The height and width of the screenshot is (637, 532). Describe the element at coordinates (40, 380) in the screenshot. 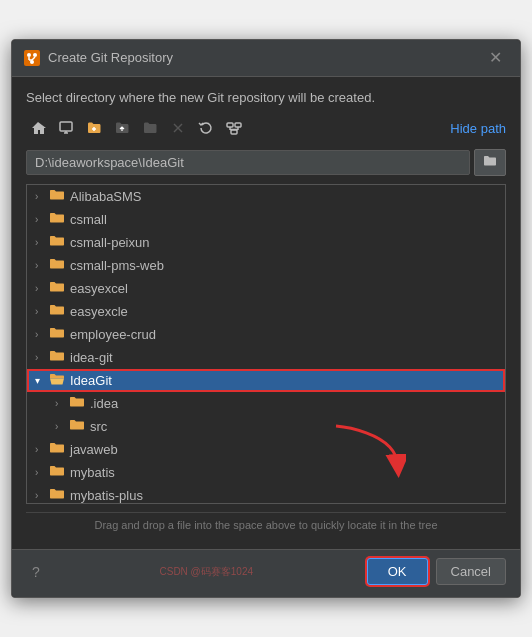

I see `expand-arrow-icon: ▾` at that location.